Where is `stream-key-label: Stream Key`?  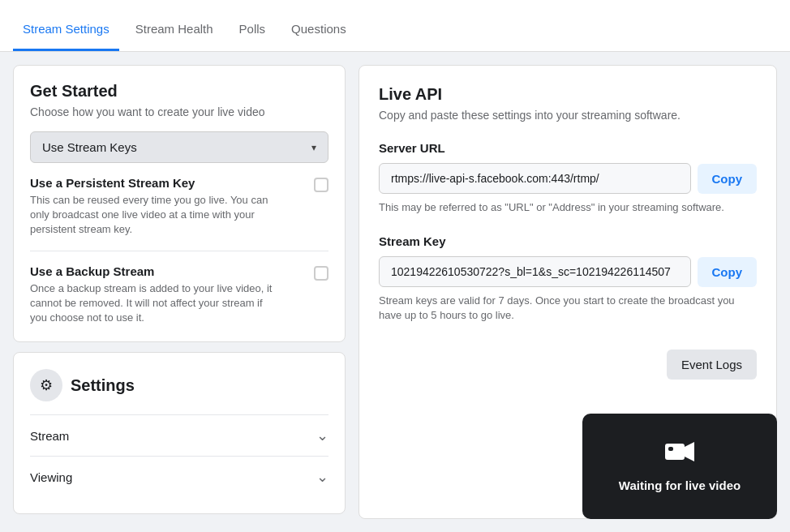
stream-key-label: Stream Key is located at coordinates (568, 242).